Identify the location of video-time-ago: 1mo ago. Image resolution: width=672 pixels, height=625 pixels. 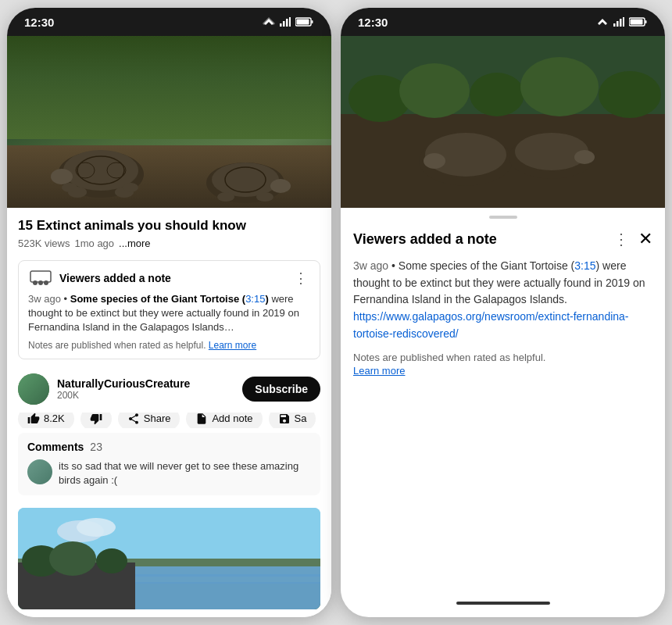
(94, 244).